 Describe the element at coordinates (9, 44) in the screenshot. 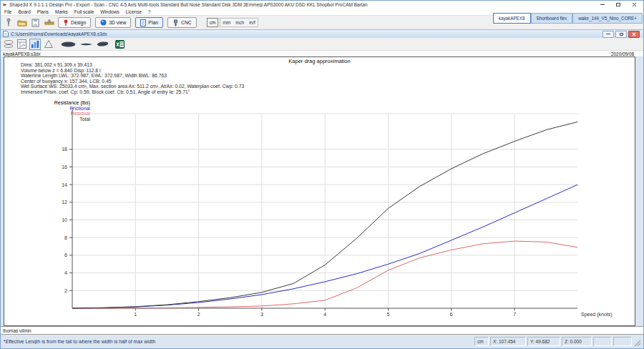

I see `outline-view-icon` at that location.